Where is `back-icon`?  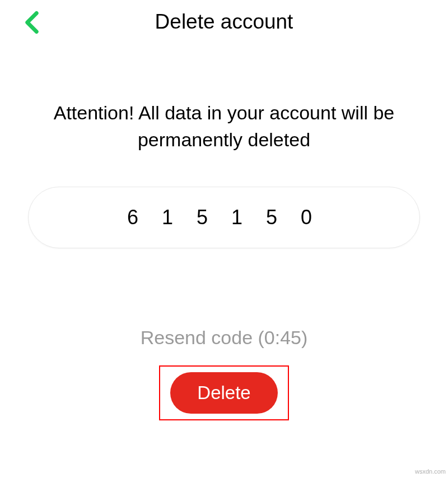
back-icon is located at coordinates (32, 24).